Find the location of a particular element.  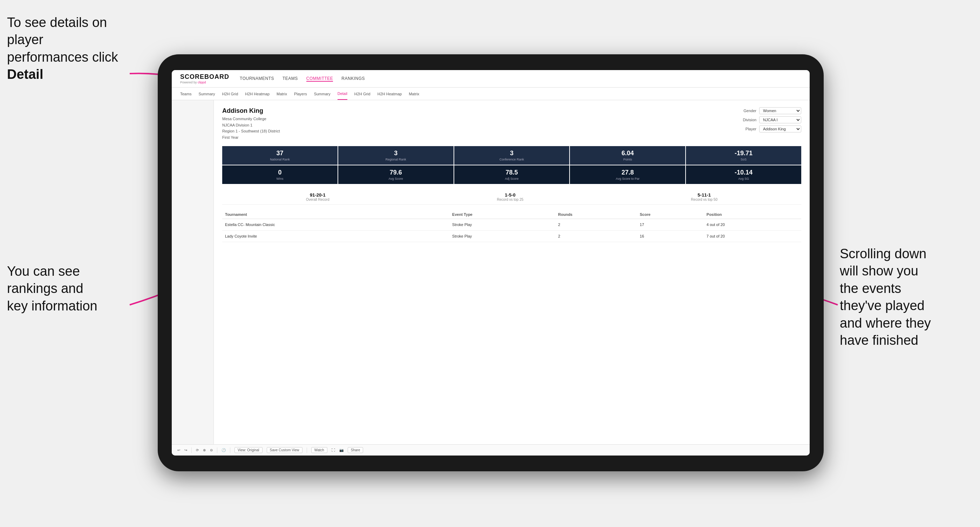

player-label: Player is located at coordinates (747, 129).